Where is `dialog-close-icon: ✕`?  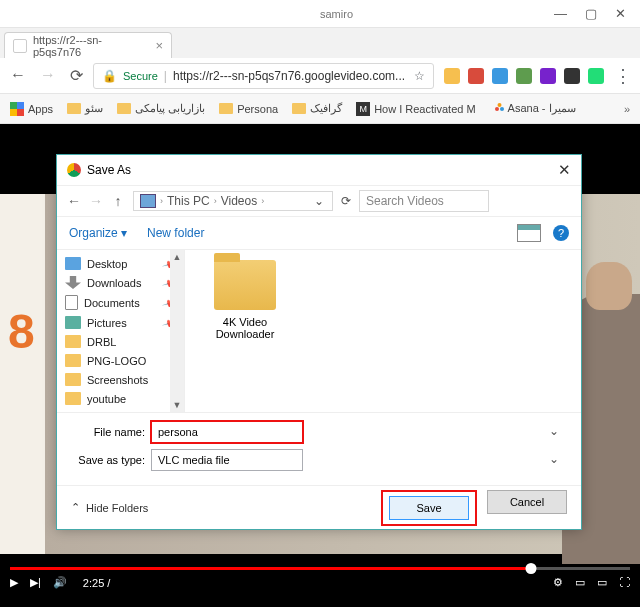
dialog-close-icon: ✕ is located at coordinates (564, 170).